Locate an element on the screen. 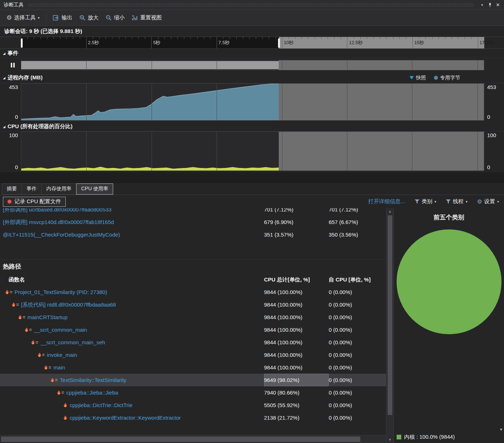  close-button: ✕ is located at coordinates (498, 5).